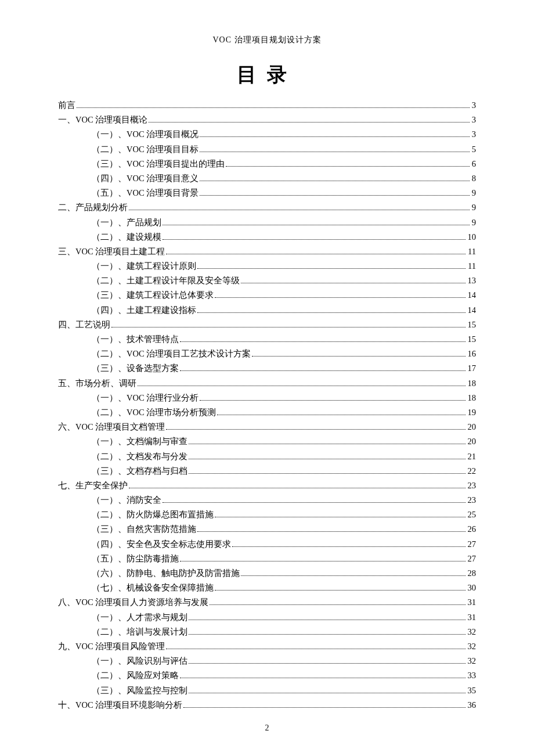 This screenshot has height=756, width=534. What do you see at coordinates (267, 705) in the screenshot?
I see `toc-entry: 十、VOC 治理项目环境影响分析36` at bounding box center [267, 705].